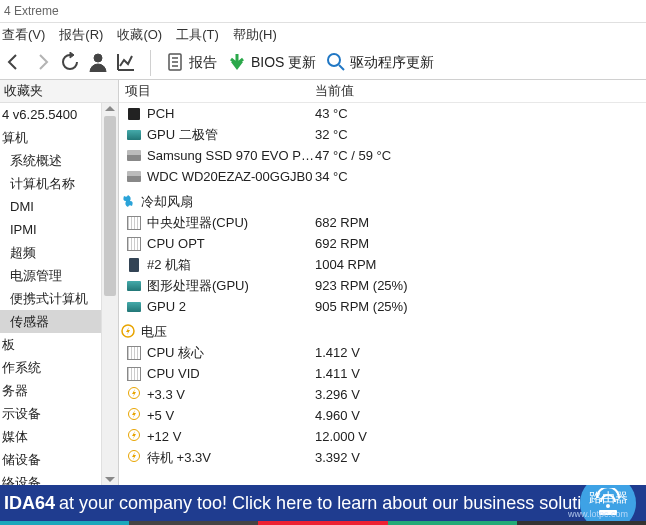 Image resolution: width=646 pixels, height=525 pixels. What do you see at coordinates (608, 498) in the screenshot?
I see `banner-brand: 路由器` at bounding box center [608, 498].